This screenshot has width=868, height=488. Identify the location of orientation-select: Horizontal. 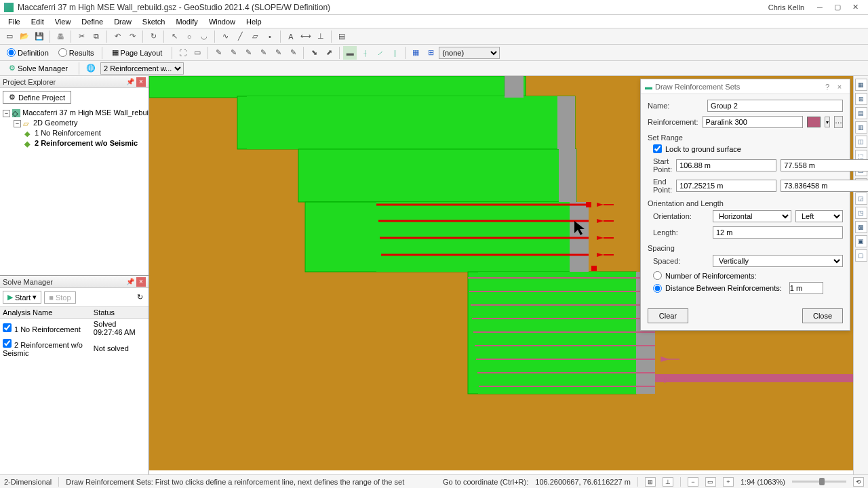
(752, 216).